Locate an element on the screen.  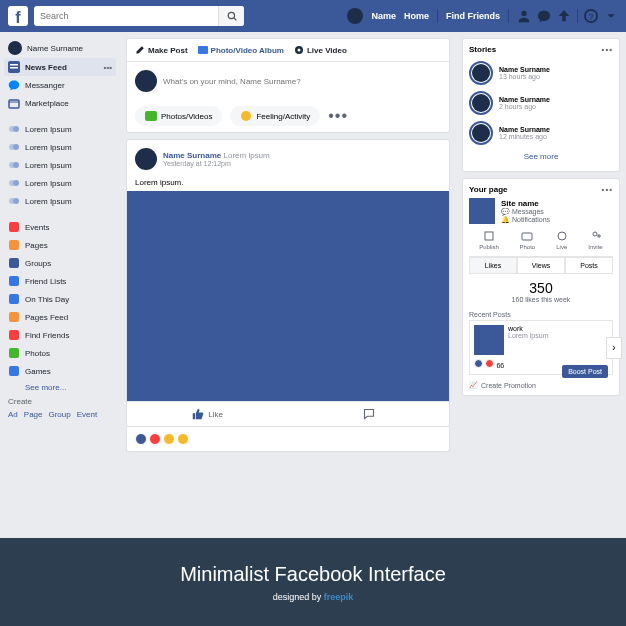
sidebar-explore-item: Friend Lists is located at coordinates (60, 281).